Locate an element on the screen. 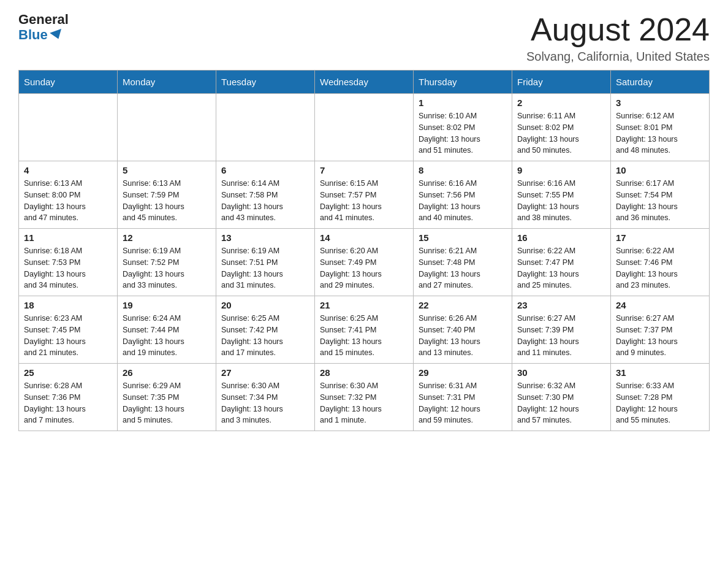 This screenshot has height=563, width=728. day-info: Sunrise: 6:28 AMSunset: 7:36 PMDaylight:… is located at coordinates (68, 404).